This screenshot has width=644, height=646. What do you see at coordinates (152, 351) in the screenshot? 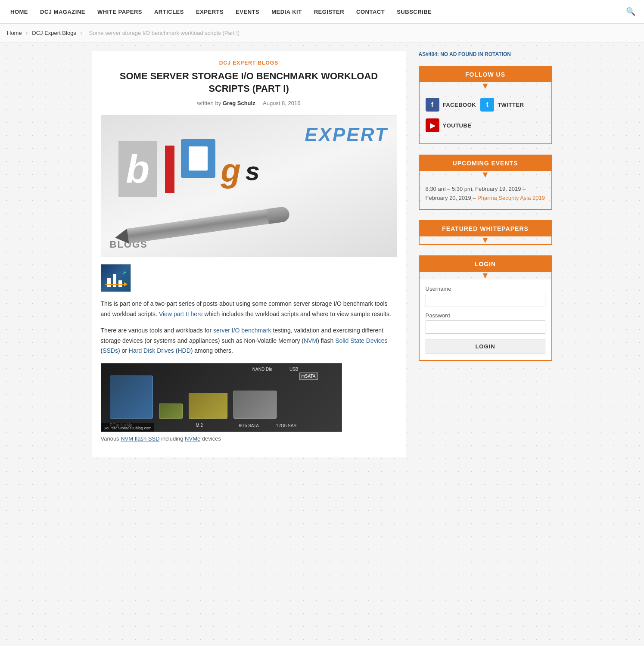
I see `hdd-link: Hard Disk Drives` at bounding box center [152, 351].